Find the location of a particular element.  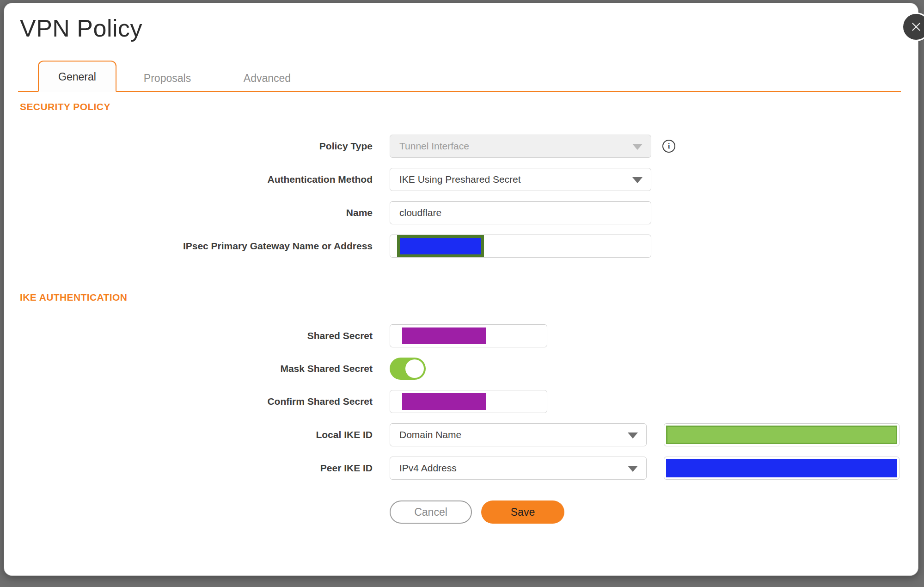

name-input: cloudflare is located at coordinates (520, 213).